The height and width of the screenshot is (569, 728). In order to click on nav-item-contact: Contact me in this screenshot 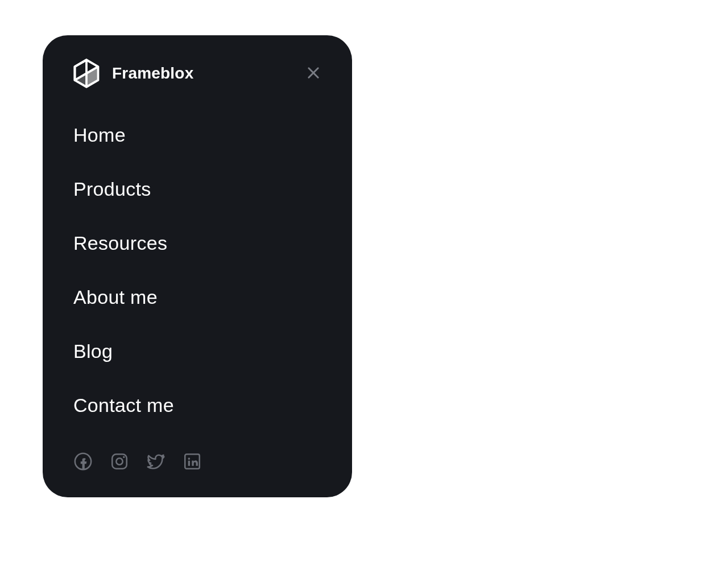, I will do `click(198, 405)`.